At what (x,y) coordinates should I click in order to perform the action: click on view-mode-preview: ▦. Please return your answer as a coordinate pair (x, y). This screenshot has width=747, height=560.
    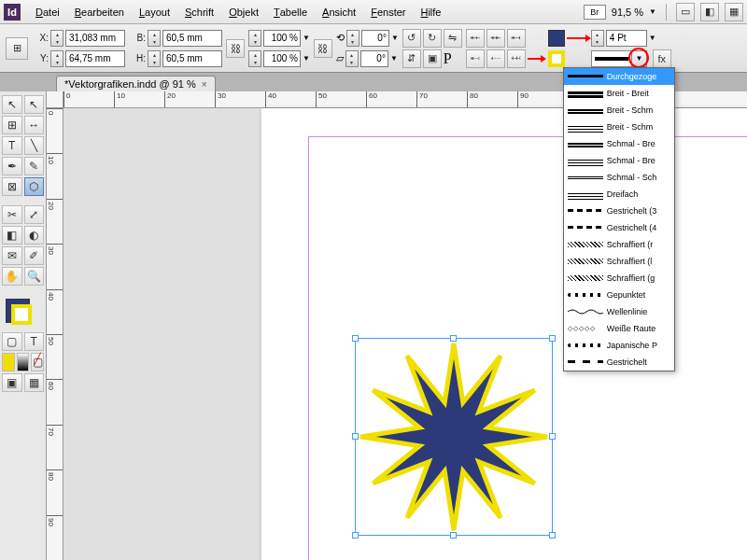
    Looking at the image, I should click on (35, 383).